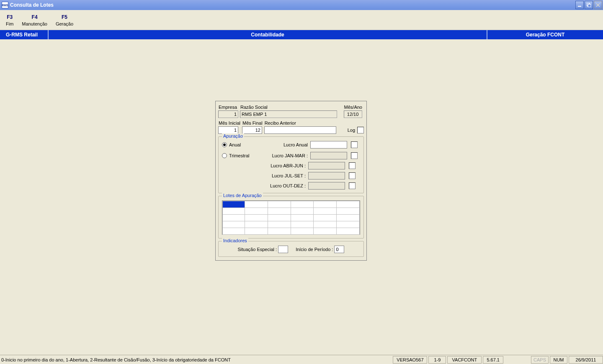 The width and height of the screenshot is (603, 364). Describe the element at coordinates (329, 156) in the screenshot. I see `field-lucro-jm` at that location.